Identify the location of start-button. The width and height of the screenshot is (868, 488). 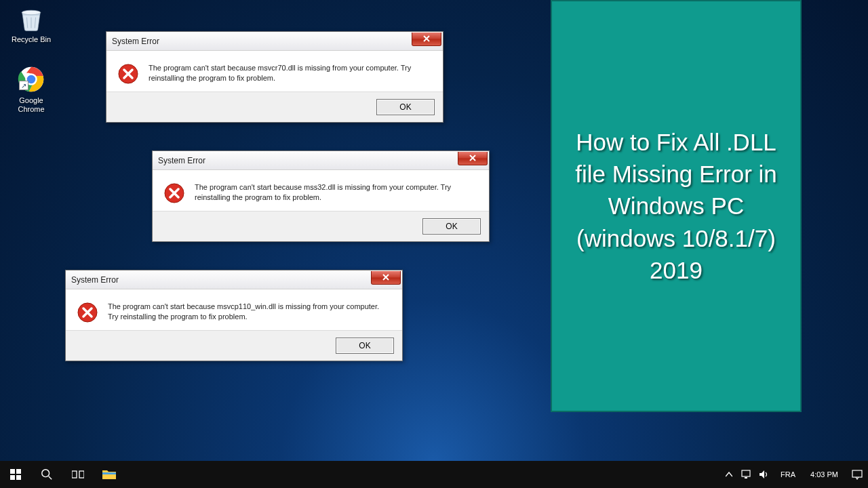
(16, 474).